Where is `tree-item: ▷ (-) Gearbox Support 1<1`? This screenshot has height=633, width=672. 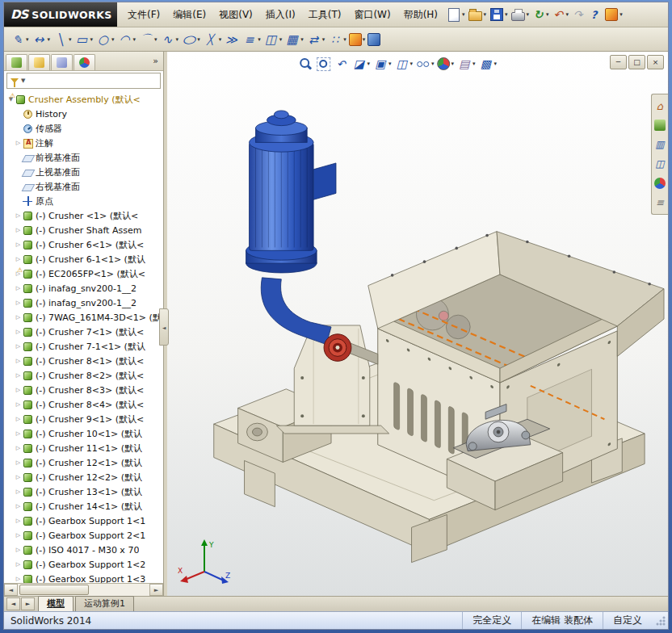 tree-item: ▷ (-) Gearbox Support 1<1 is located at coordinates (84, 521).